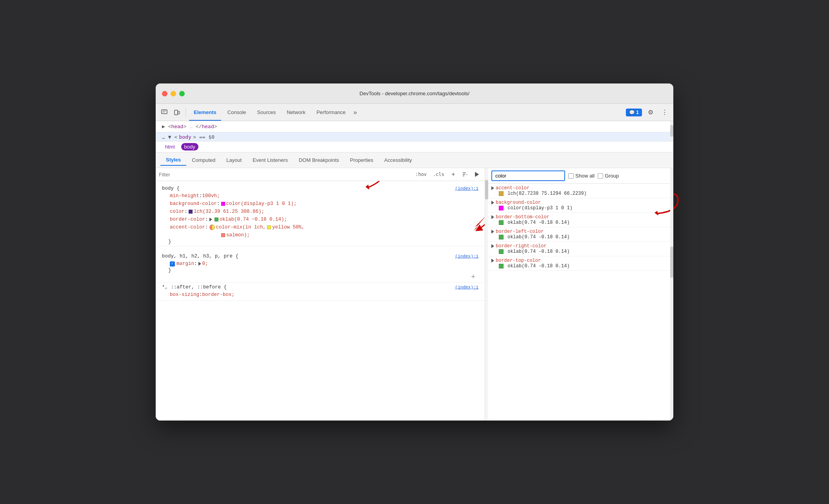 The image size is (829, 504). I want to click on computed-border-bottom-swatch, so click(501, 223).